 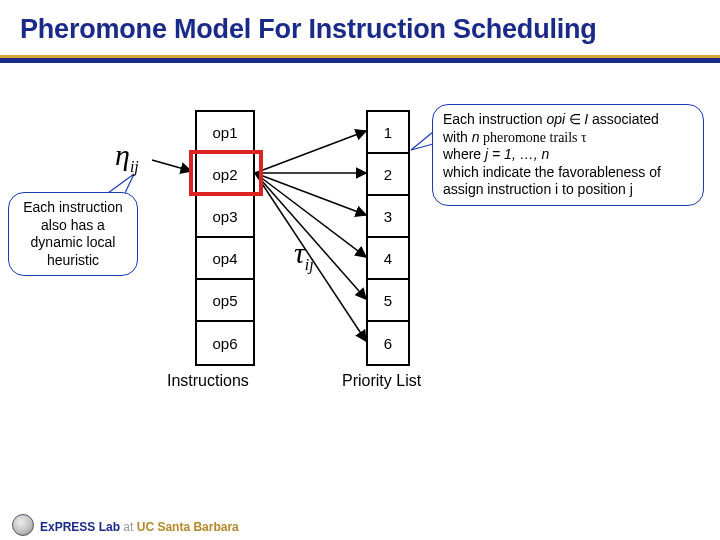 What do you see at coordinates (574, 120) in the screenshot?
I see `callout-right-in: ∈` at bounding box center [574, 120].